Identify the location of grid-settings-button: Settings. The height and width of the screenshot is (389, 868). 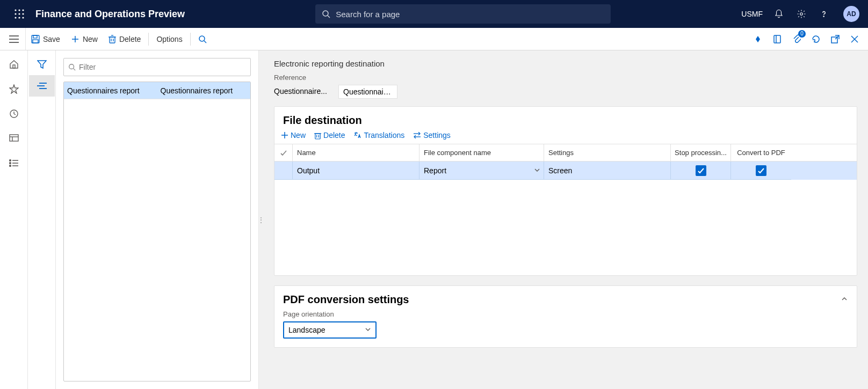
(432, 135).